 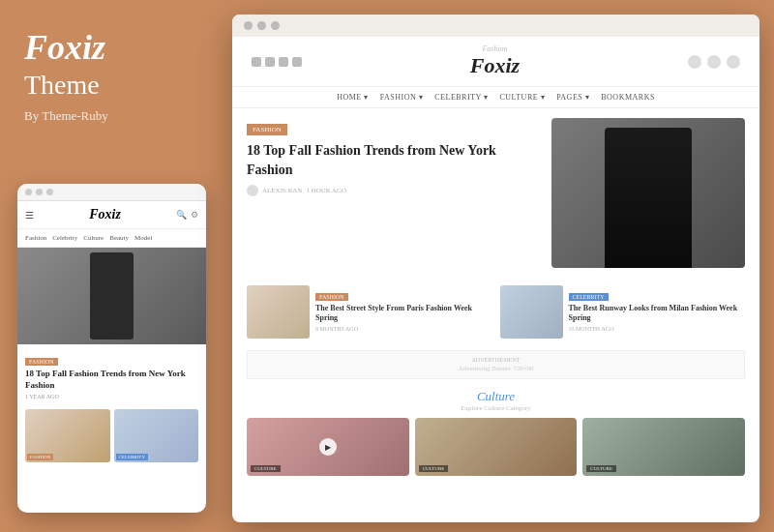 What do you see at coordinates (628, 97) in the screenshot?
I see `nav-bookmarks: BOOKMARKS` at bounding box center [628, 97].